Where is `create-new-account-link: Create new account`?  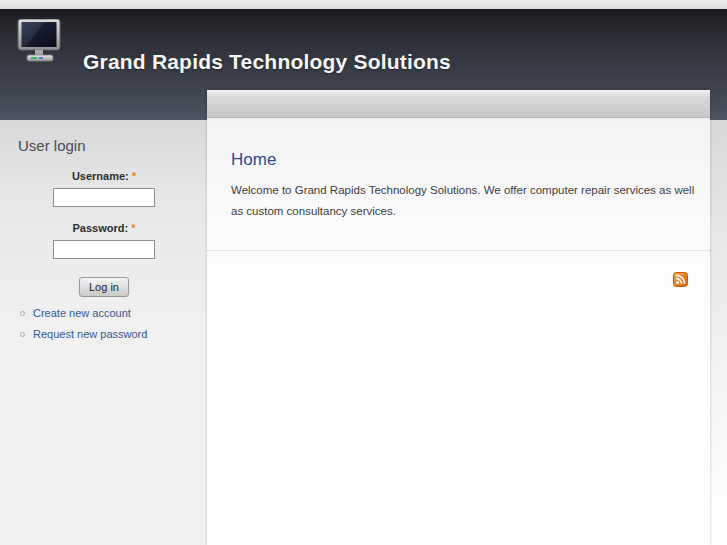 create-new-account-link: Create new account is located at coordinates (82, 313).